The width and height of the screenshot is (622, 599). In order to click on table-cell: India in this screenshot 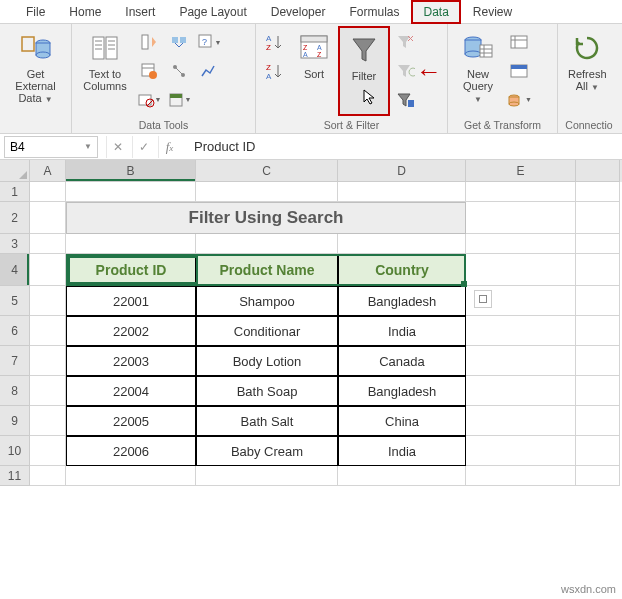, I will do `click(402, 331)`.